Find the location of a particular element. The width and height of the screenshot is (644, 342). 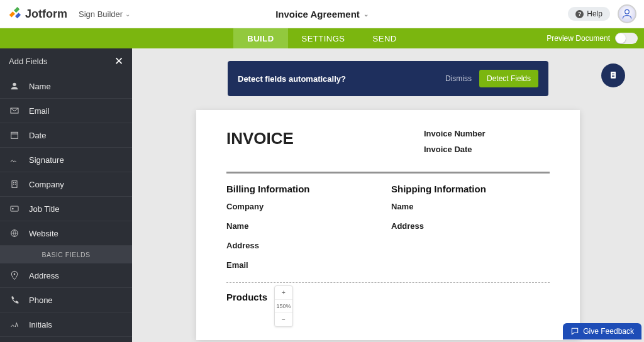

give-feedback-button: Give Feedback is located at coordinates (602, 331).